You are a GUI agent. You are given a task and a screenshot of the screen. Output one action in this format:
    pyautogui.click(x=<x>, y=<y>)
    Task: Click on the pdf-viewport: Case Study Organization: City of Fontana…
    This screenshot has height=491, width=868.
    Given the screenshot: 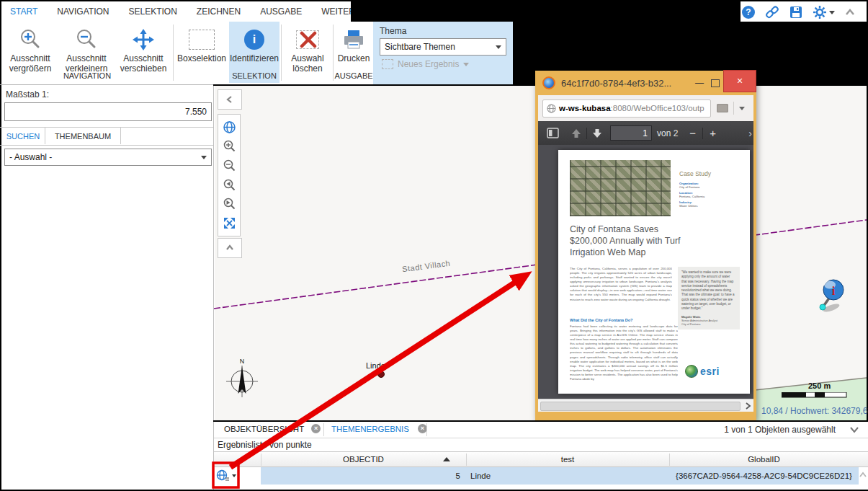 What is the action you would take?
    pyautogui.click(x=645, y=272)
    